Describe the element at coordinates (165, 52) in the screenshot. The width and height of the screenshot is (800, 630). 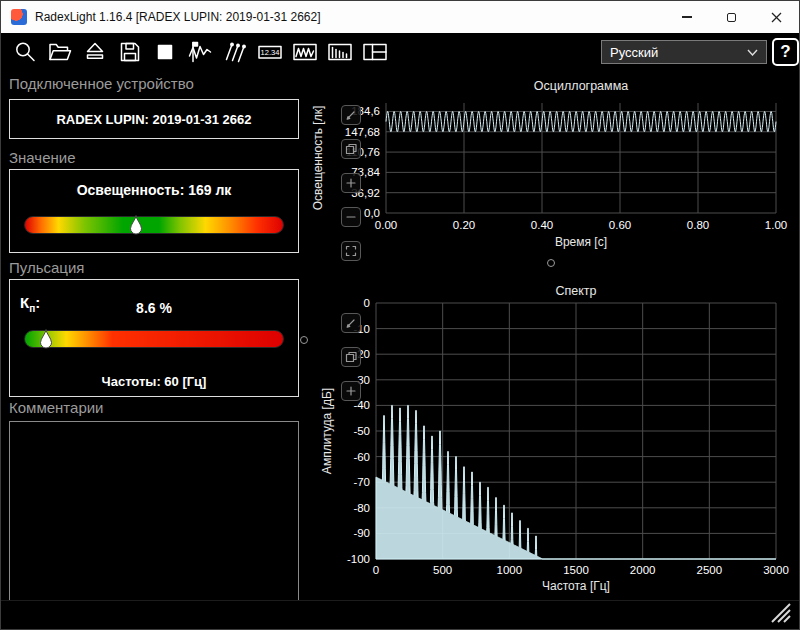
I see `stop-icon` at that location.